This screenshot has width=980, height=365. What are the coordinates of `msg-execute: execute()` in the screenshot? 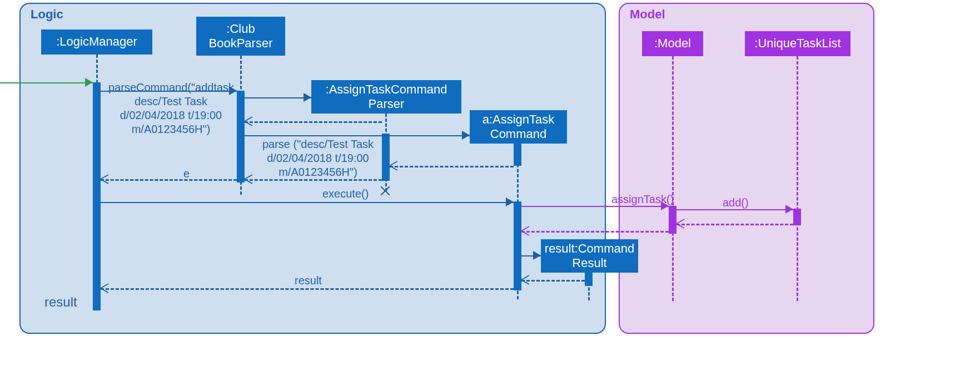 It's located at (346, 194).